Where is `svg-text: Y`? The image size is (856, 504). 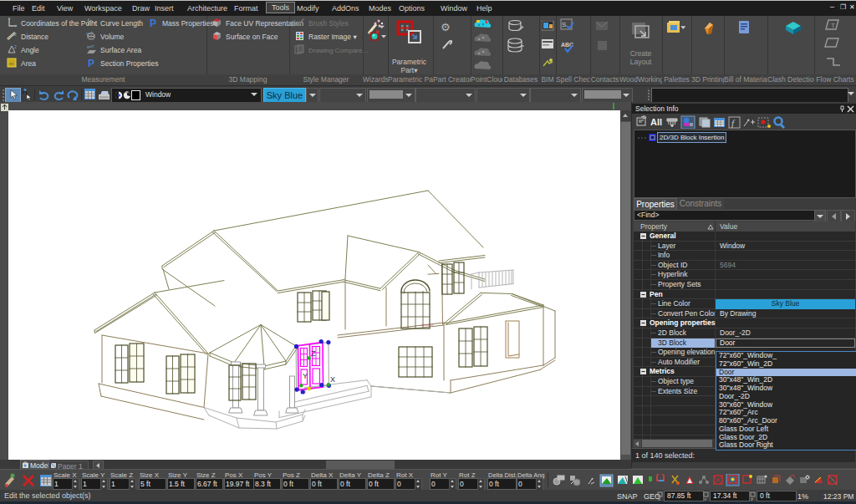 svg-text: Y is located at coordinates (305, 376).